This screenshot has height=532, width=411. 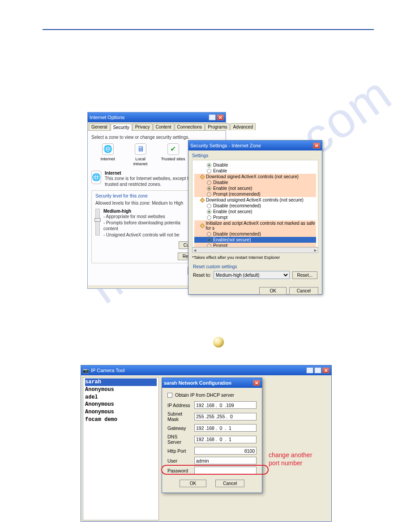 I want to click on reset-to-select: Medium-high (default), so click(x=252, y=275).